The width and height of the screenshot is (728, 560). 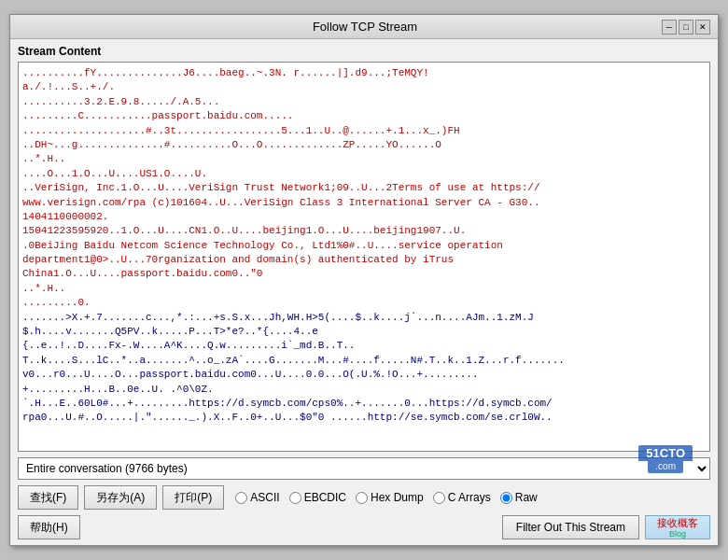 I want to click on minimize-button: ─, so click(x=669, y=27).